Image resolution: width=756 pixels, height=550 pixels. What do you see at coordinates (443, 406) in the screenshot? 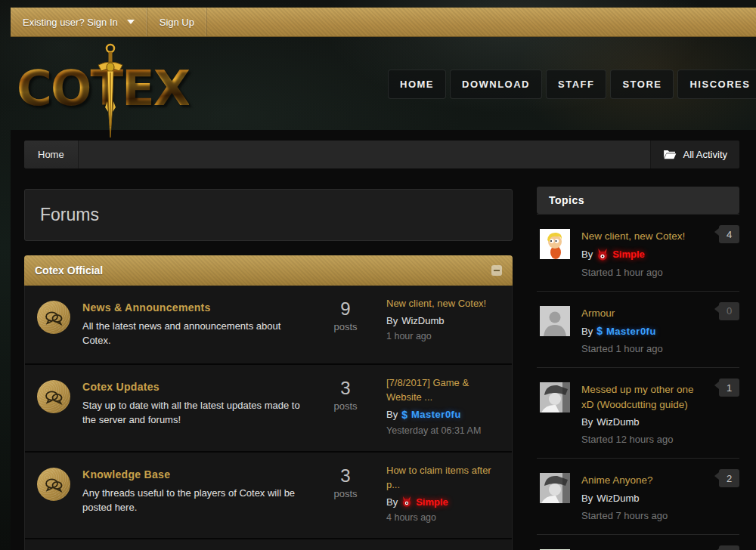
I see `forum-last-post: [7/8/2017] Game & Website ... By $ Maste…` at bounding box center [443, 406].